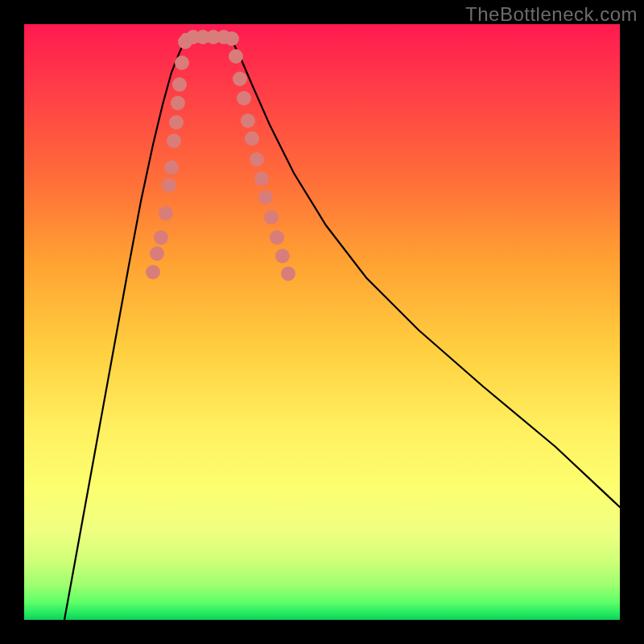  What do you see at coordinates (551, 14) in the screenshot?
I see `watermark-text: TheBottleneck.com` at bounding box center [551, 14].